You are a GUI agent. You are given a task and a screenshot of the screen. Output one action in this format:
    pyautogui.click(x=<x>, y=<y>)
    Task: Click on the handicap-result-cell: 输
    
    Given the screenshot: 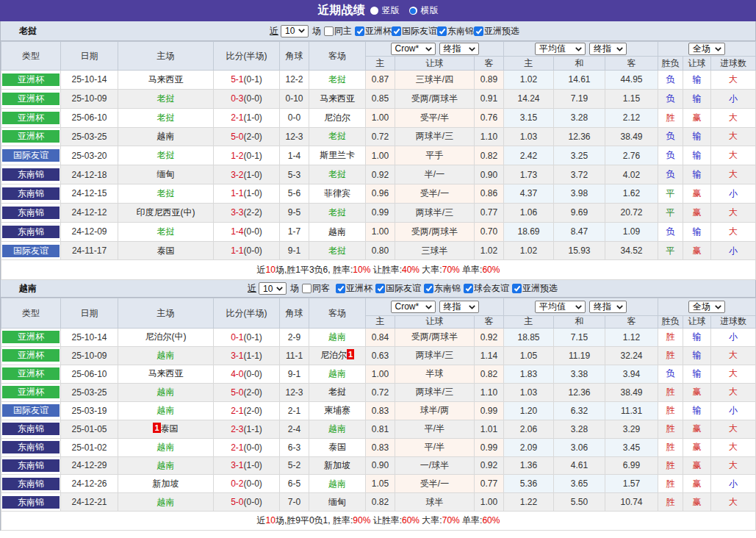 What is the action you would take?
    pyautogui.click(x=697, y=80)
    